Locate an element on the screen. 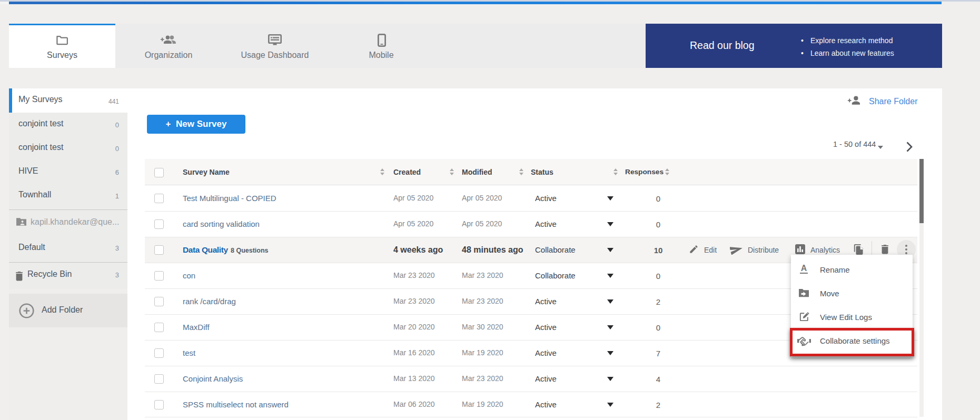 This screenshot has width=980, height=420. svg-text: A is located at coordinates (804, 268).